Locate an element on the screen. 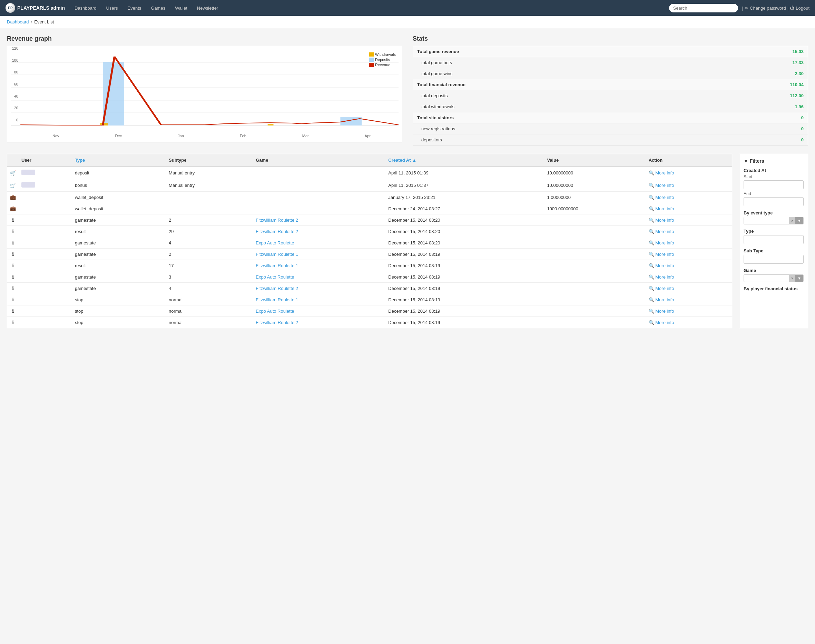  nav-users: Users is located at coordinates (112, 8).